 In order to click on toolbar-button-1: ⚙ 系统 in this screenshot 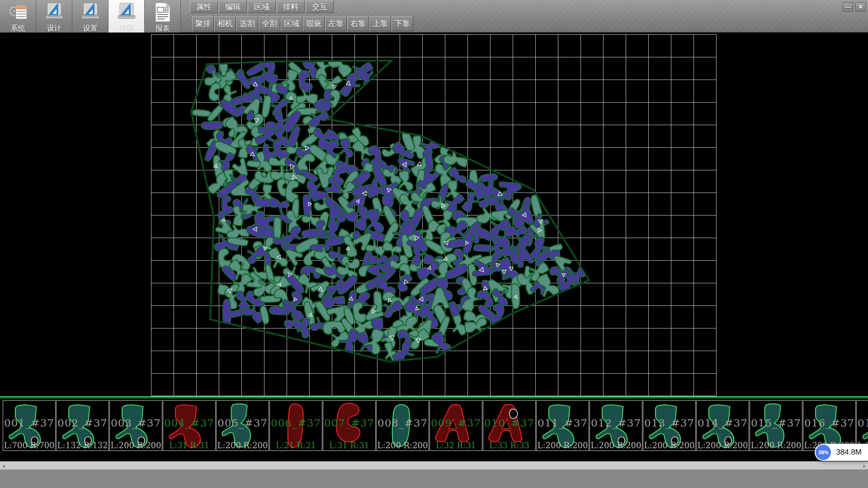, I will do `click(18, 16)`.